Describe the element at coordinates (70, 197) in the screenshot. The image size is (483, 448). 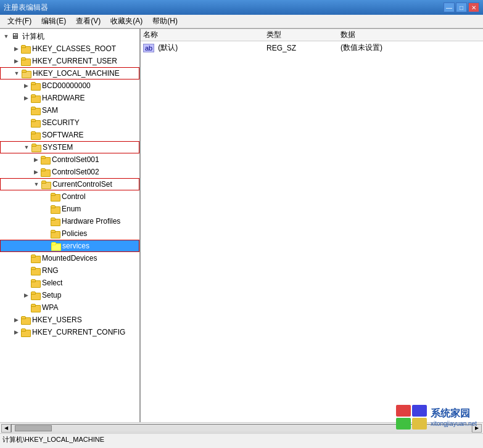
I see `tree-row-control: Control` at that location.